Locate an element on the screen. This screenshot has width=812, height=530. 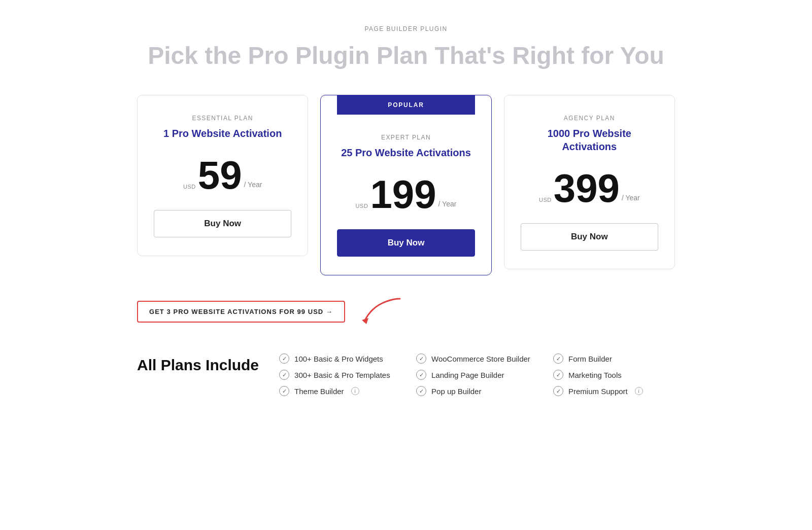
price-period-expert: / Year is located at coordinates (448, 204).